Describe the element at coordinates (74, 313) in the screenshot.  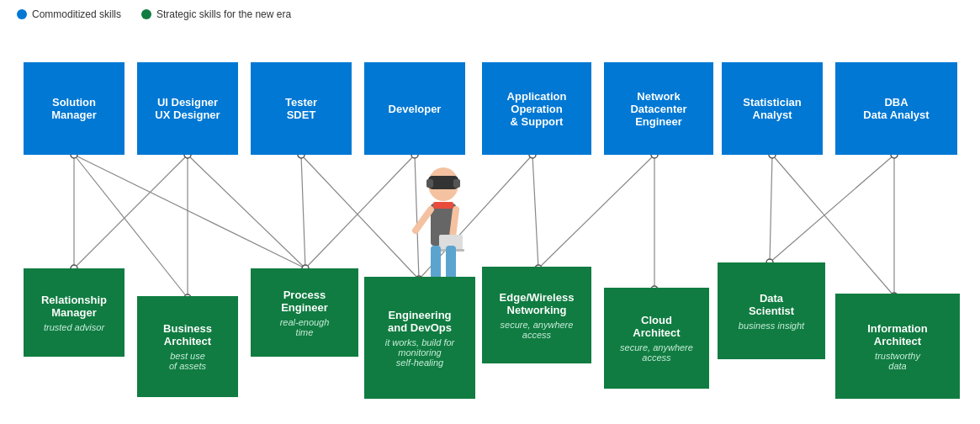
I see `relationship-manager-box: Relationship Manager trusted advisor` at that location.